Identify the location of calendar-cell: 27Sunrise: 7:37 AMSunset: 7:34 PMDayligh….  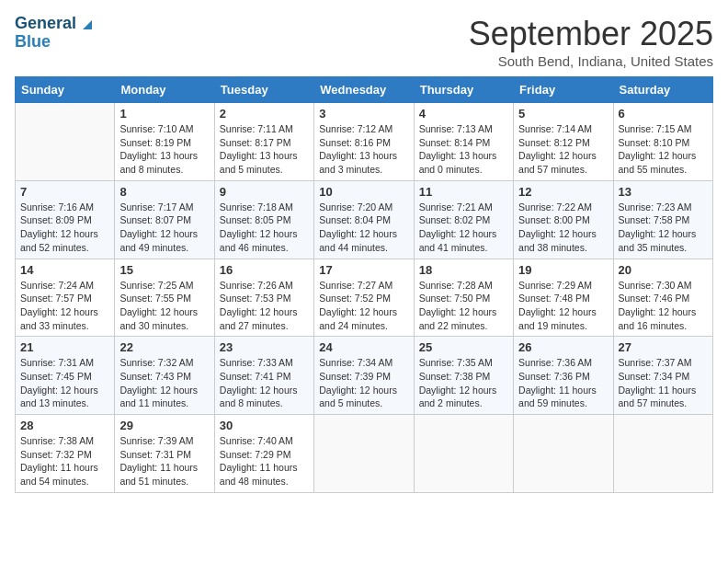
(663, 375).